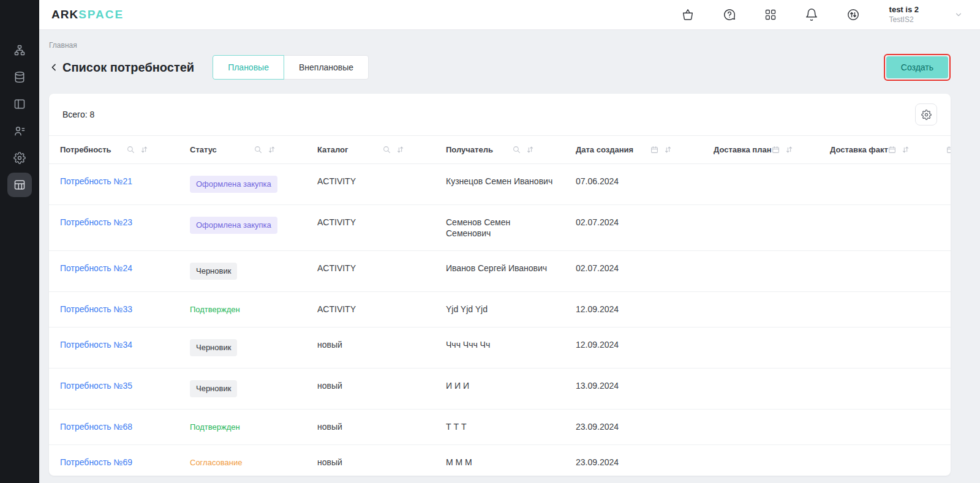 The image size is (980, 483). I want to click on column-header: Получатель, so click(500, 150).